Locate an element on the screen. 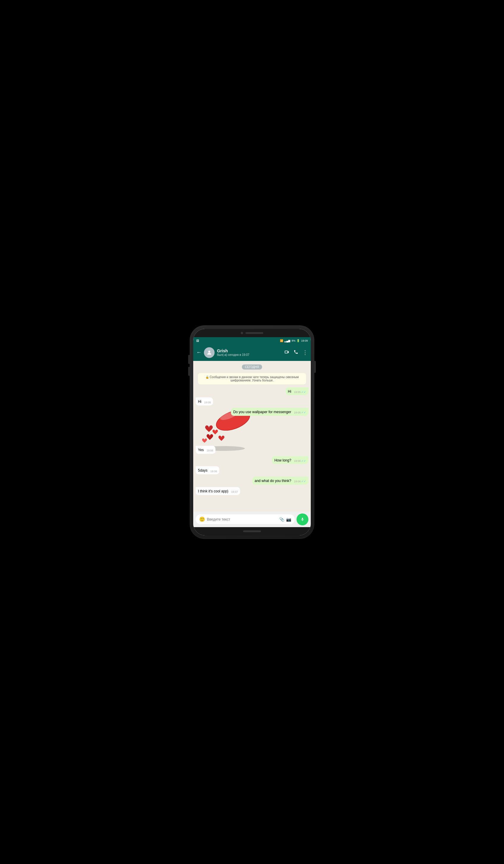 Image resolution: width=504 pixels, height=864 pixels. volume-up-button is located at coordinates (189, 359).